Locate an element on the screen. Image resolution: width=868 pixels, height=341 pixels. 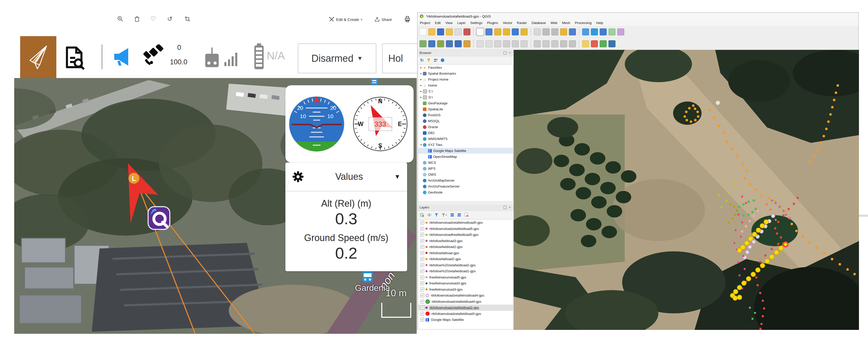
browser-properties-icon is located at coordinates (443, 60).